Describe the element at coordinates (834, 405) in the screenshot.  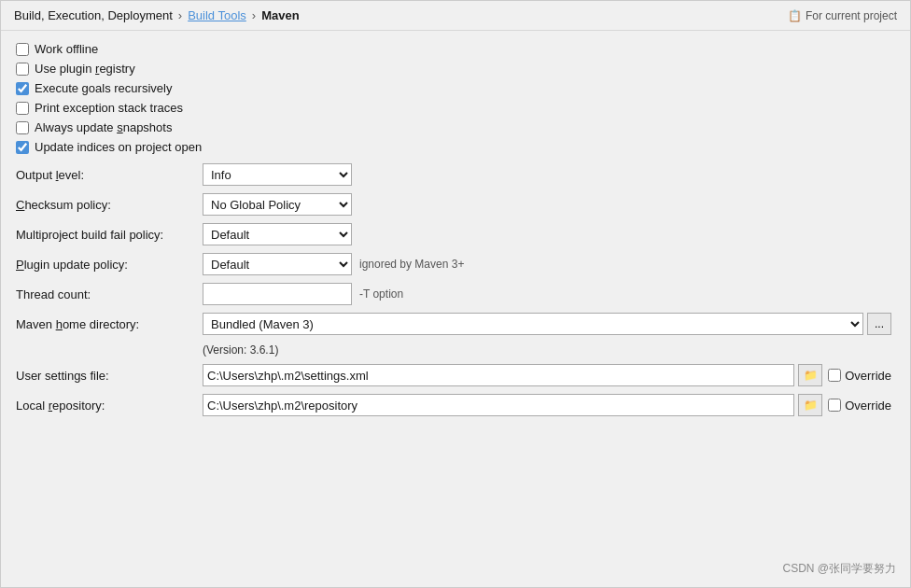
I see `local-repository-override-checkbox` at that location.